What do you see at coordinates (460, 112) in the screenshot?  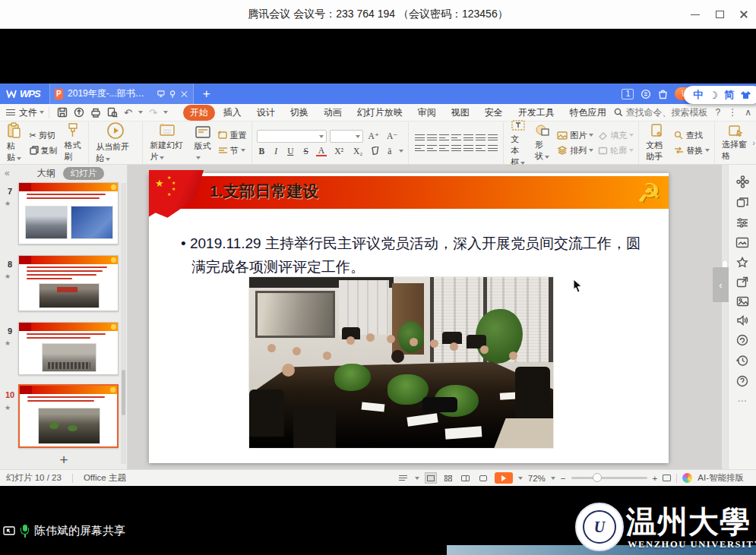 I see `tab-view: 视图` at bounding box center [460, 112].